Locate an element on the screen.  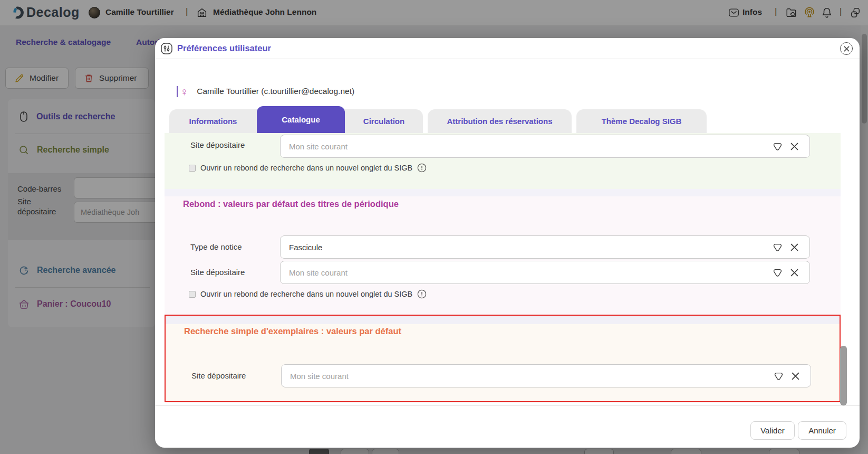
type-notice-input is located at coordinates (545, 247).